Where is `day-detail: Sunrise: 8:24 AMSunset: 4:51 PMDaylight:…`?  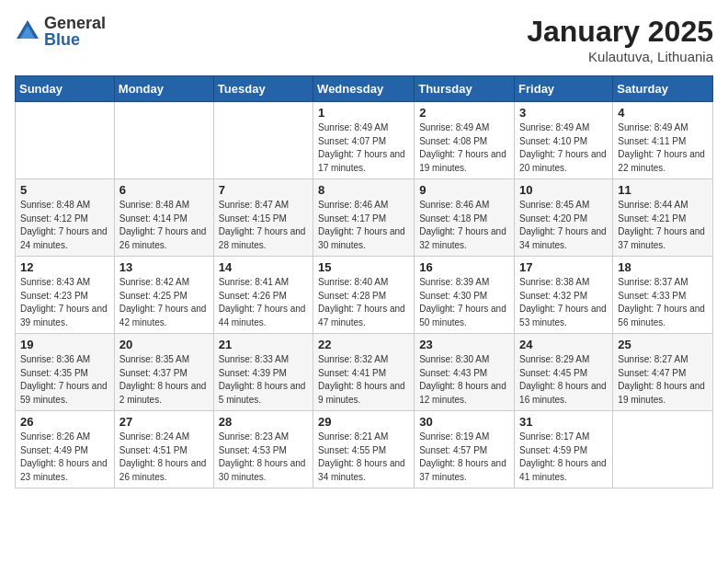 day-detail: Sunrise: 8:24 AMSunset: 4:51 PMDaylight:… is located at coordinates (164, 457).